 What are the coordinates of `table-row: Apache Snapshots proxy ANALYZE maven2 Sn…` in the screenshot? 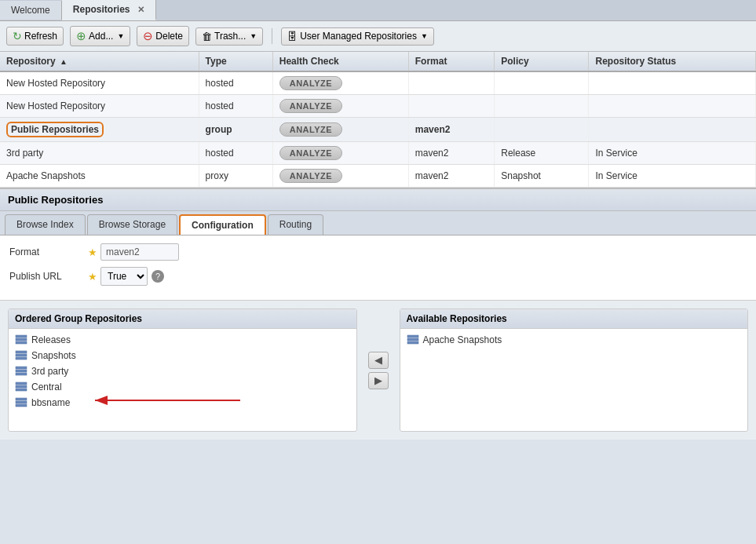 It's located at (378, 176).